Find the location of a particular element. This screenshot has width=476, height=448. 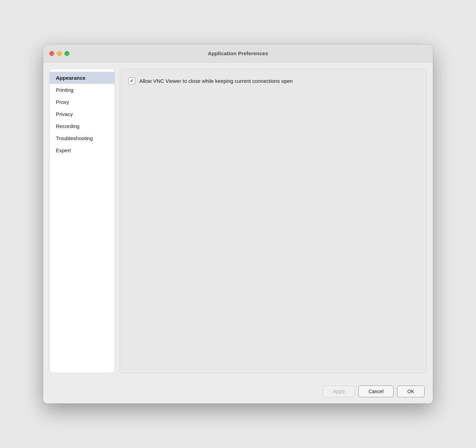

sidebar-item-expert: Expert is located at coordinates (82, 150).